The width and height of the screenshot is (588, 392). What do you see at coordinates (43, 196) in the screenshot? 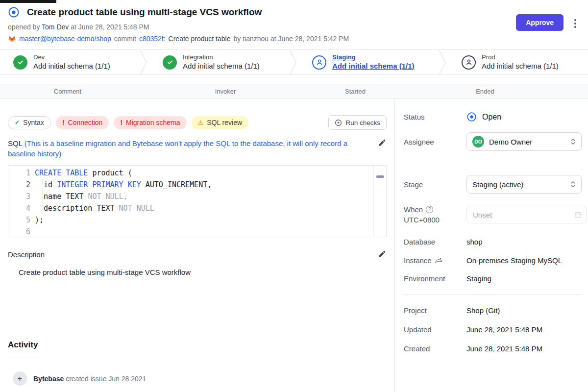
I see `indent-guide` at bounding box center [43, 196].